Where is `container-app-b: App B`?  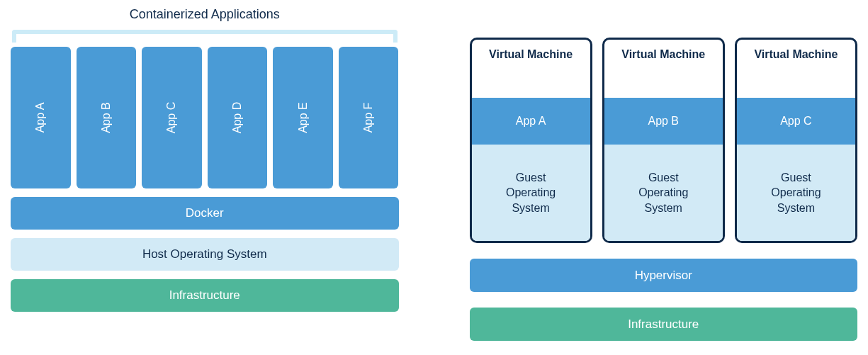
container-app-b: App B is located at coordinates (106, 118).